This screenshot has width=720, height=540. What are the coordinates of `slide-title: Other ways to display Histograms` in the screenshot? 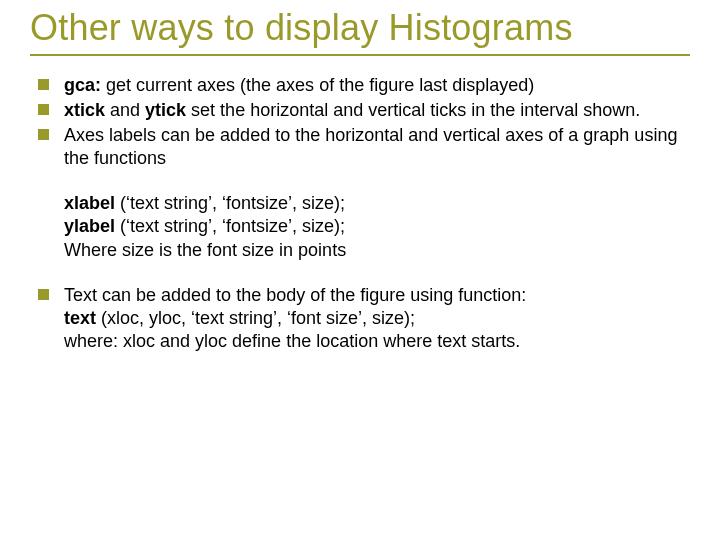 It's located at (360, 28).